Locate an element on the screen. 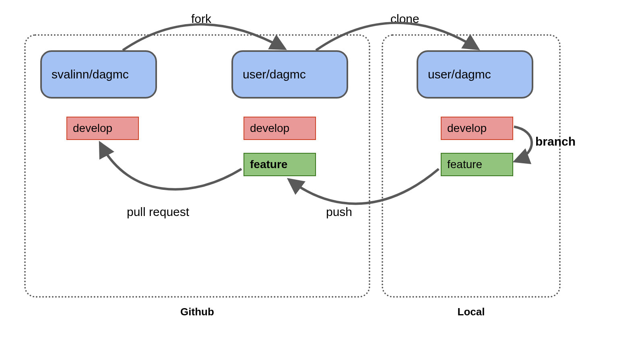 Image resolution: width=644 pixels, height=362 pixels. branch-upstream-develop: develop is located at coordinates (103, 128).